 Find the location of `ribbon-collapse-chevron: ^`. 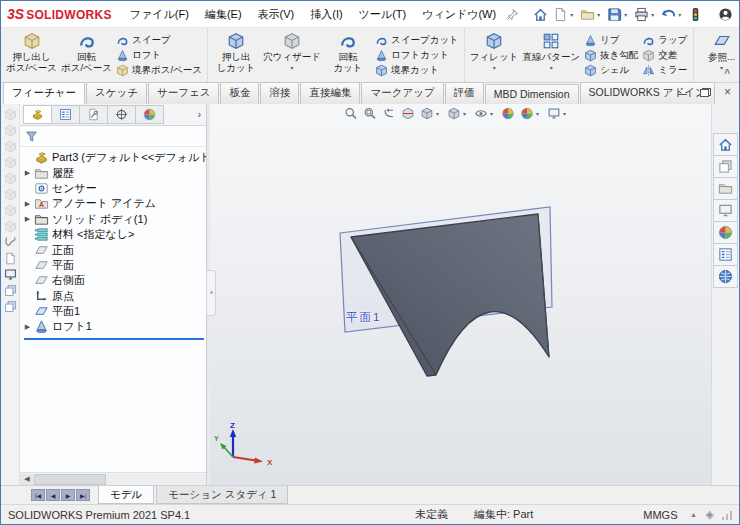

ribbon-collapse-chevron: ^ is located at coordinates (727, 74).